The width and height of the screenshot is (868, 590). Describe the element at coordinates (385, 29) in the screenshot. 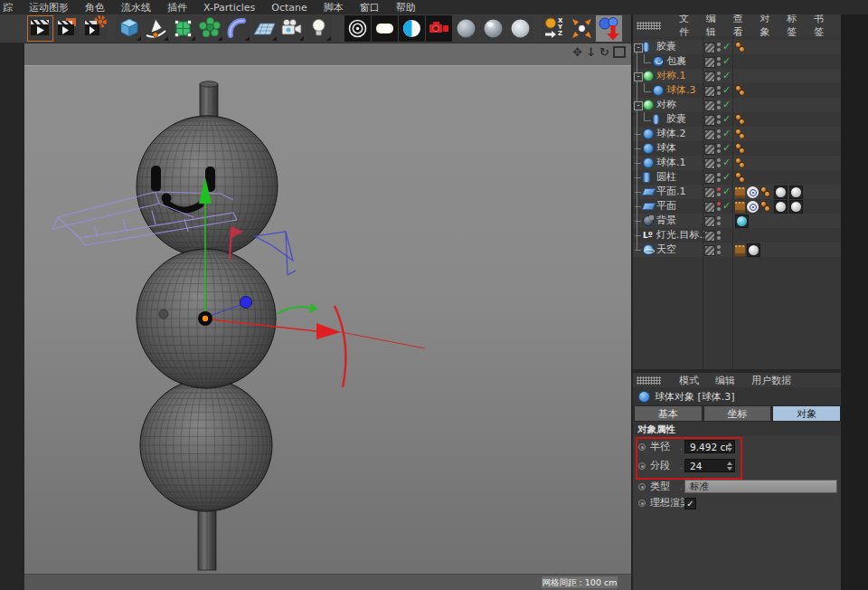

I see `area-light-button` at that location.